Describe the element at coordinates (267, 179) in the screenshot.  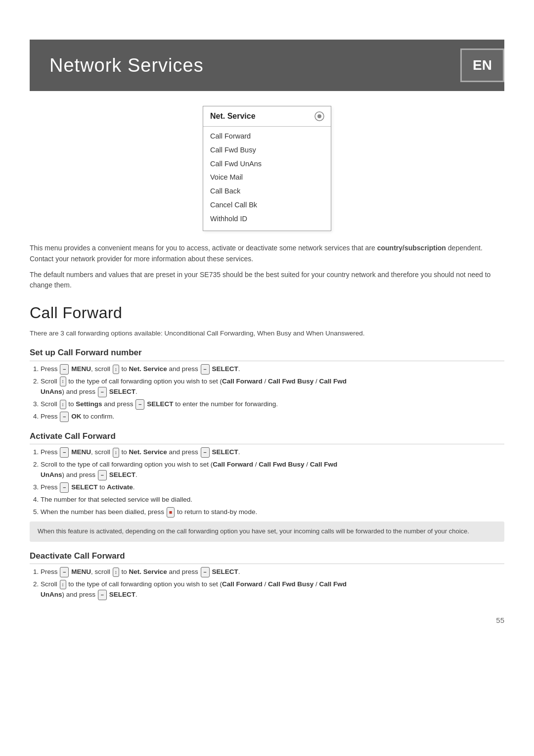
I see `menu-items-list: Call Forward Call Fwd Busy Call Fwd UnAn…` at that location.